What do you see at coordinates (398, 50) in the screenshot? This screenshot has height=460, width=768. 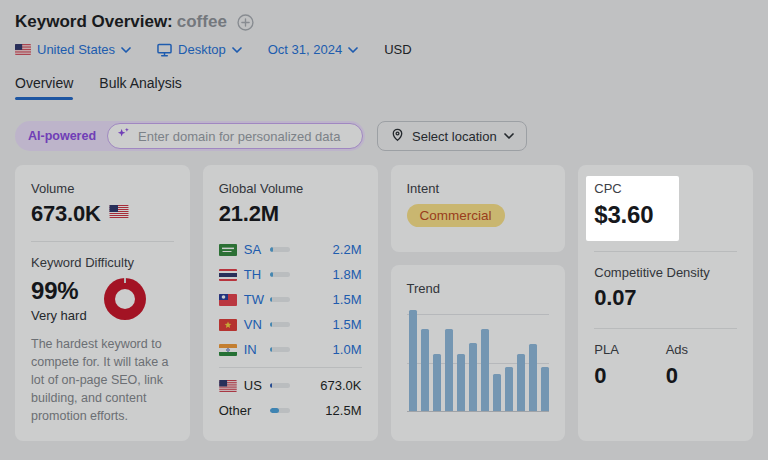 I see `currency-label: USD` at bounding box center [398, 50].